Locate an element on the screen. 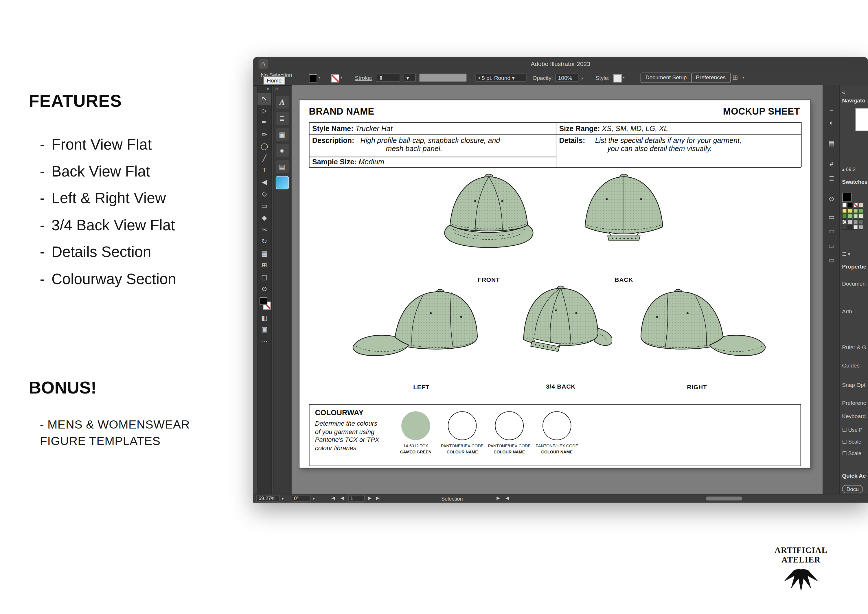 Image resolution: width=868 pixels, height=614 pixels. artboard-last-icon: ▶| is located at coordinates (378, 498).